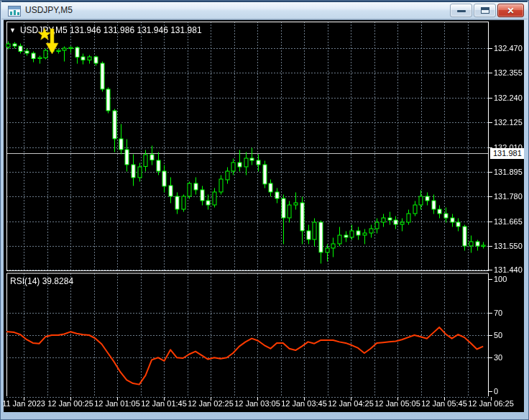 The height and width of the screenshot is (420, 529). What do you see at coordinates (264, 404) in the screenshot?
I see `time-axis: 11 Jan 202312 Jan 00:2512 Jan 01:0512 Ja…` at bounding box center [264, 404].